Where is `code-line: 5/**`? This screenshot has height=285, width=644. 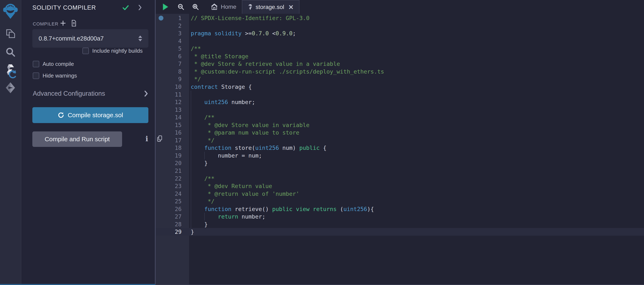
code-line: 5/** is located at coordinates (400, 49).